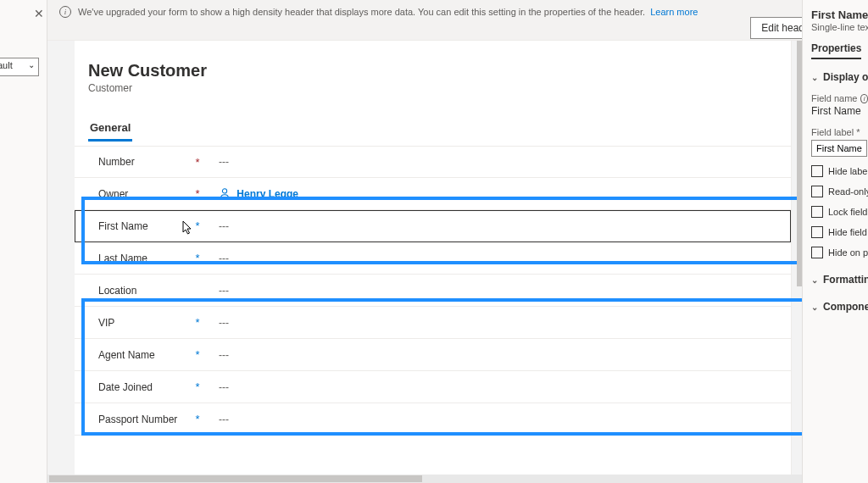 The height and width of the screenshot is (483, 868). Describe the element at coordinates (846, 280) in the screenshot. I see `section-label: Formattin` at that location.